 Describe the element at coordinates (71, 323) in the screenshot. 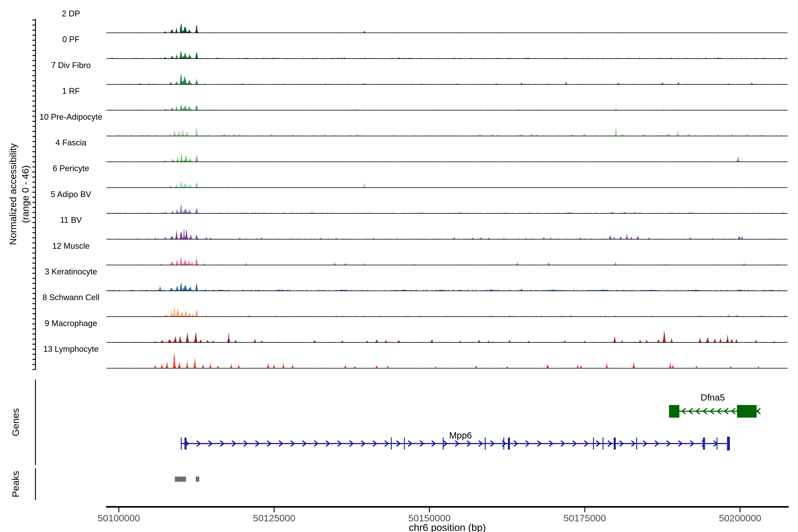

I see `track-label-9-macrophage: 9 Macrophage` at that location.